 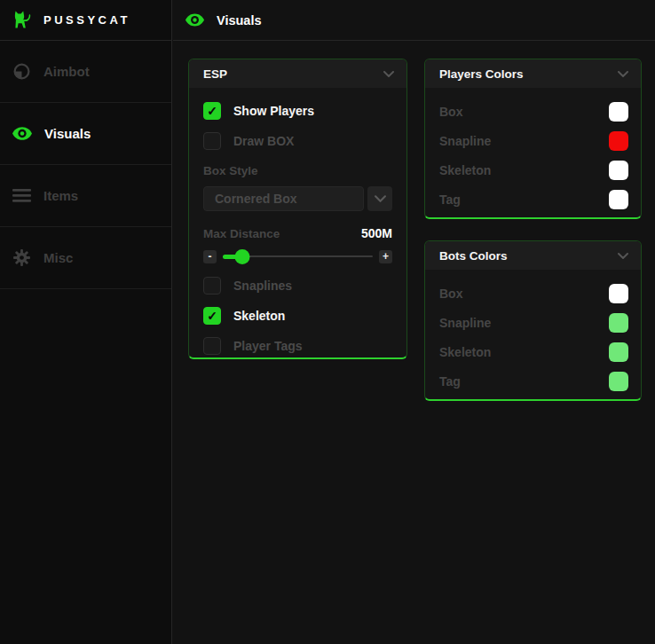 What do you see at coordinates (298, 170) in the screenshot?
I see `box-style-label: Box Style` at bounding box center [298, 170].